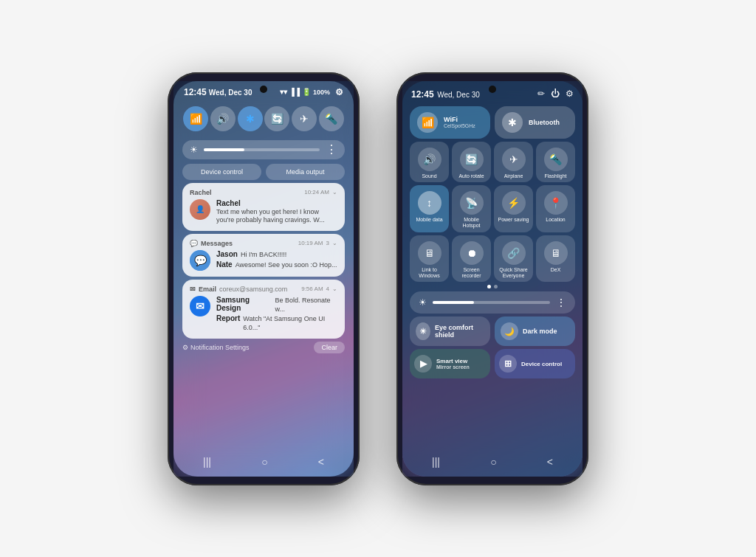 Image resolution: width=756 pixels, height=557 pixels. What do you see at coordinates (535, 331) in the screenshot?
I see `dark-mode-tile: 🌙 Dark mode` at bounding box center [535, 331].